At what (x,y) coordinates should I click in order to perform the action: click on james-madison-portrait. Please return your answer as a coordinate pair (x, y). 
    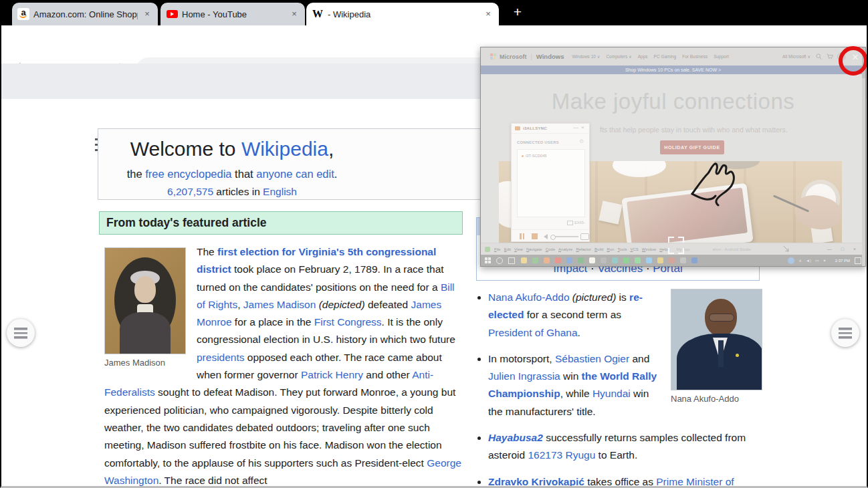
    Looking at the image, I should click on (145, 301).